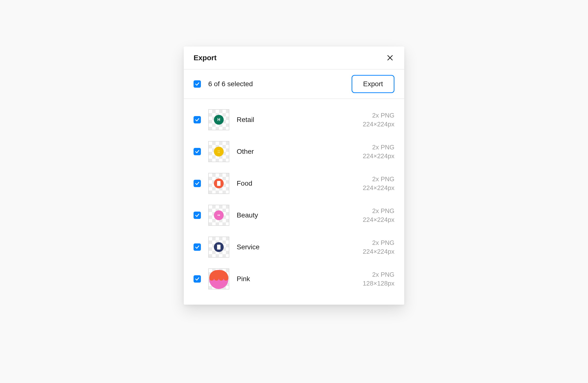 Image resolution: width=588 pixels, height=383 pixels. What do you see at coordinates (219, 152) in the screenshot?
I see `item-thumbnail: ::` at bounding box center [219, 152].